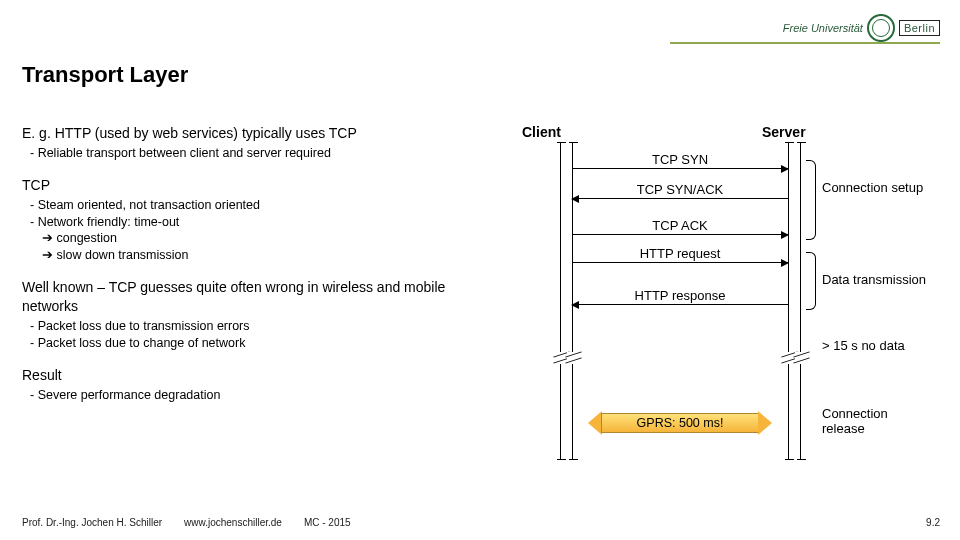  Describe the element at coordinates (877, 346) in the screenshot. I see `annotation: > 15 s no data` at that location.